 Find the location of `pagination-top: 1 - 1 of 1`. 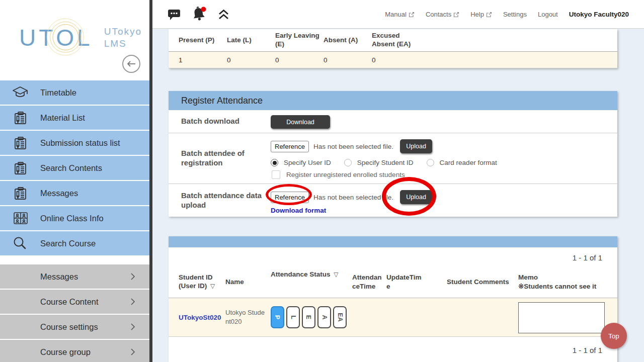

pagination-top: 1 - 1 of 1 is located at coordinates (393, 256).